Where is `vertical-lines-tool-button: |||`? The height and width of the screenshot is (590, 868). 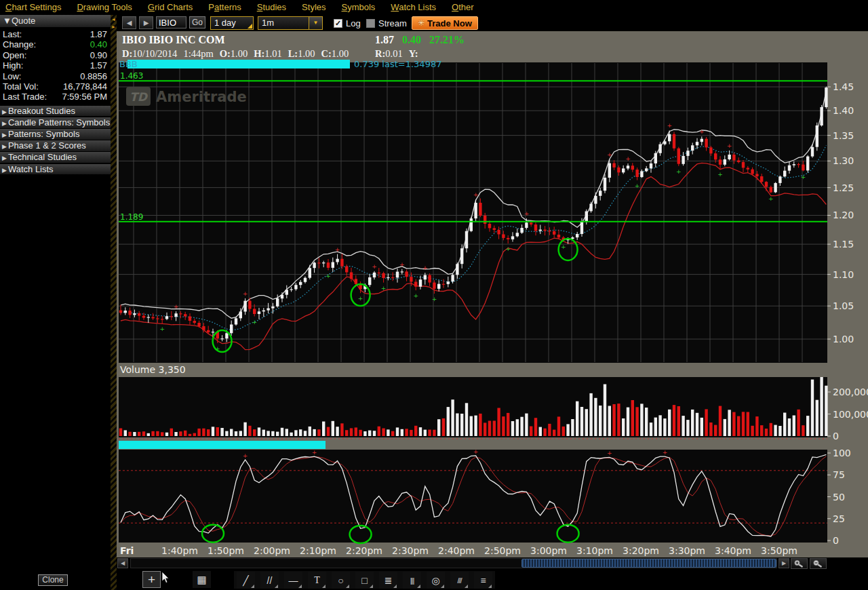
vertical-lines-tool-button: ||| is located at coordinates (412, 581).